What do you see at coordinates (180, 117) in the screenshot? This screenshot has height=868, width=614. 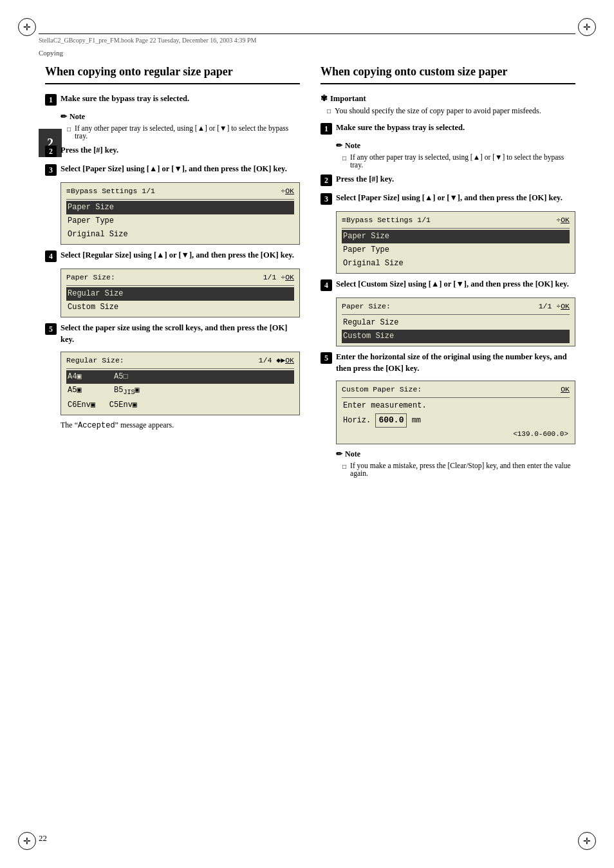 I see `note-1-title: Note` at bounding box center [180, 117].